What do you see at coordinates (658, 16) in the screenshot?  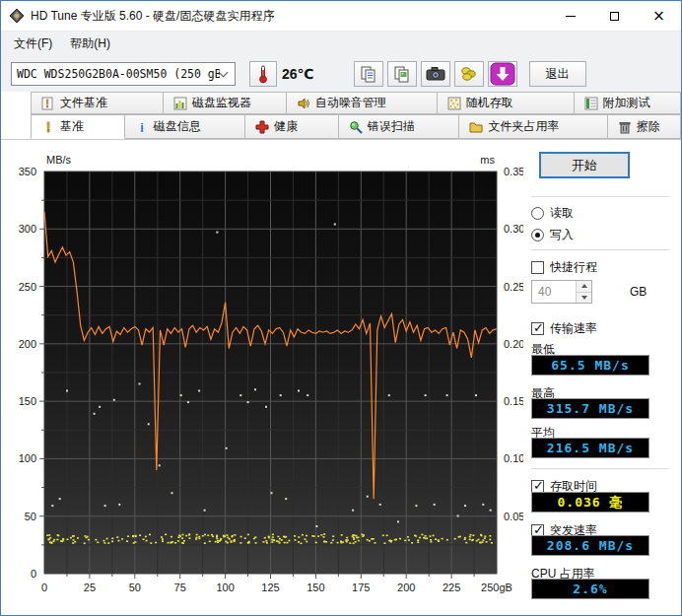 I see `close-button: ×` at bounding box center [658, 16].